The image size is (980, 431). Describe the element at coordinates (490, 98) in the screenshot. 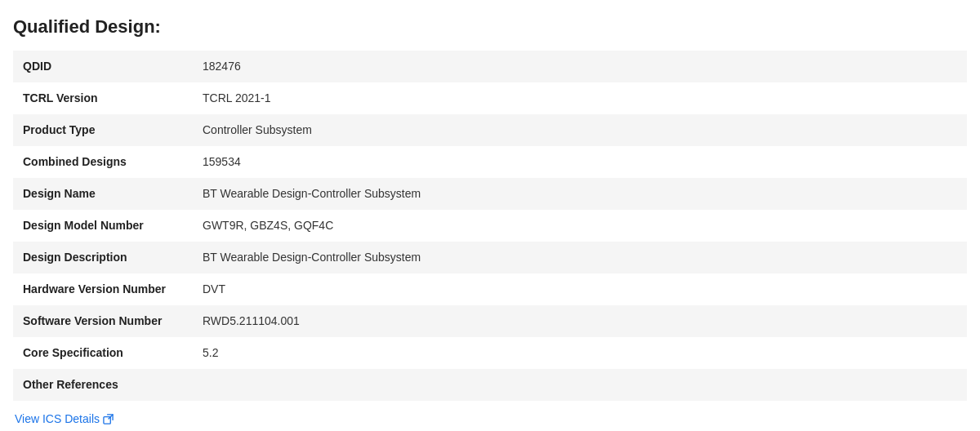

I see `table-row: TCRL VersionTCRL 2021-1` at that location.